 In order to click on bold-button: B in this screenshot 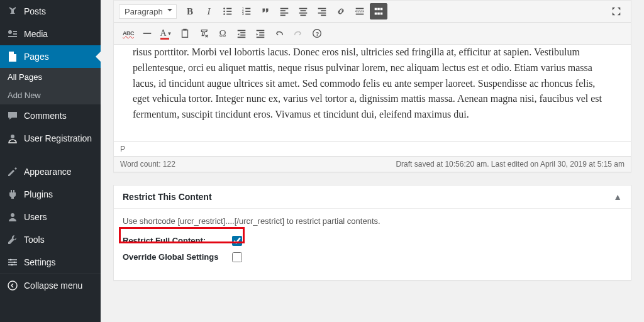, I will do `click(190, 11)`.